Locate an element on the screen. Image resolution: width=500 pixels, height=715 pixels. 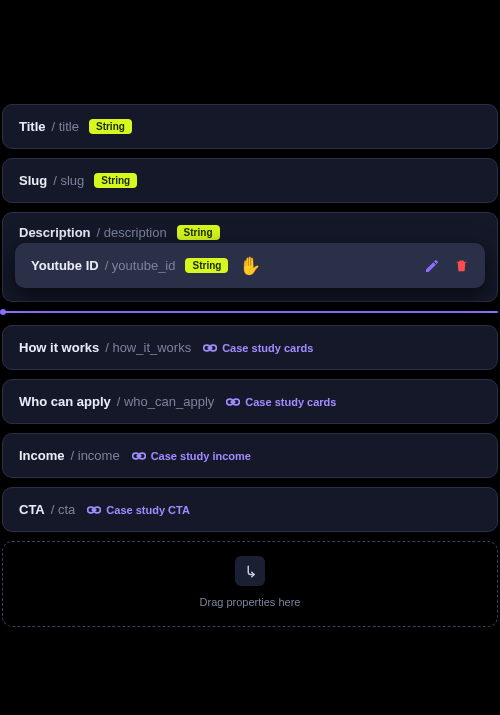
field-slug: / how_it_works is located at coordinates (148, 348).